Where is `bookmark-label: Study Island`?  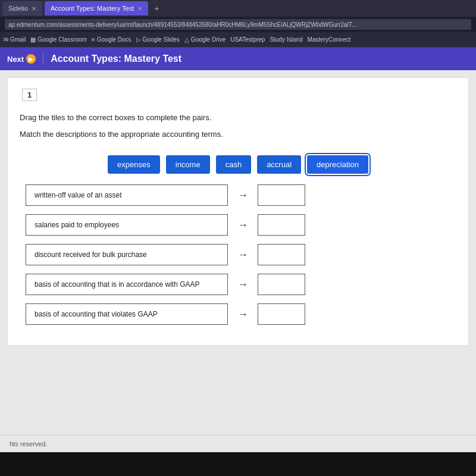
bookmark-label: Study Island is located at coordinates (286, 39).